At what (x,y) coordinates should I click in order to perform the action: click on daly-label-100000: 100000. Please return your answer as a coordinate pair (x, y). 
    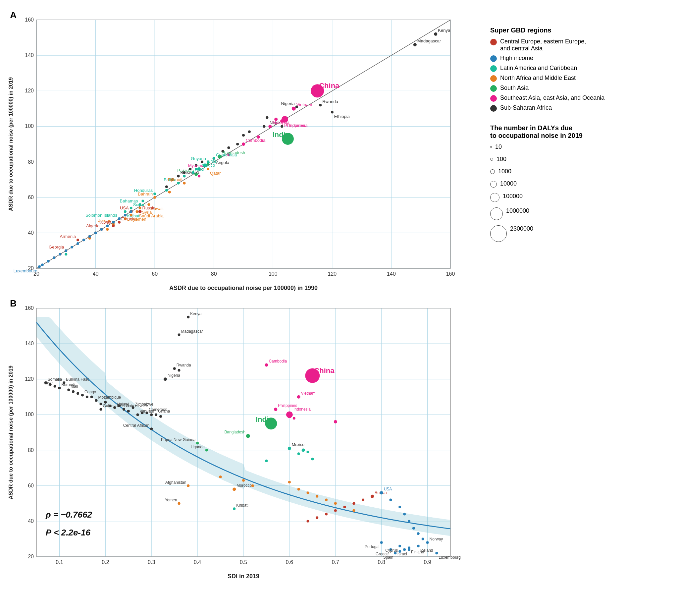
    Looking at the image, I should click on (513, 196).